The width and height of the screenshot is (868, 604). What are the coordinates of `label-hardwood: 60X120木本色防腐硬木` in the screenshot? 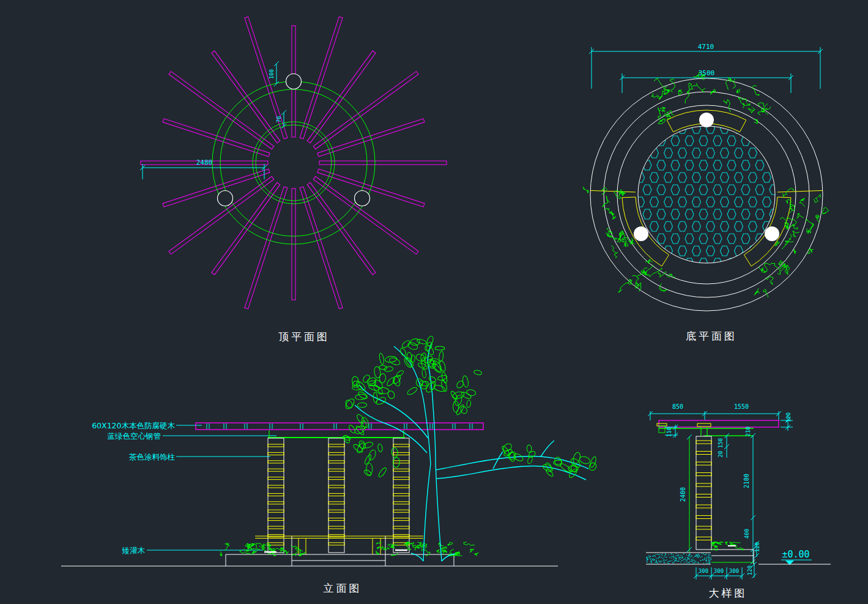 It's located at (133, 426).